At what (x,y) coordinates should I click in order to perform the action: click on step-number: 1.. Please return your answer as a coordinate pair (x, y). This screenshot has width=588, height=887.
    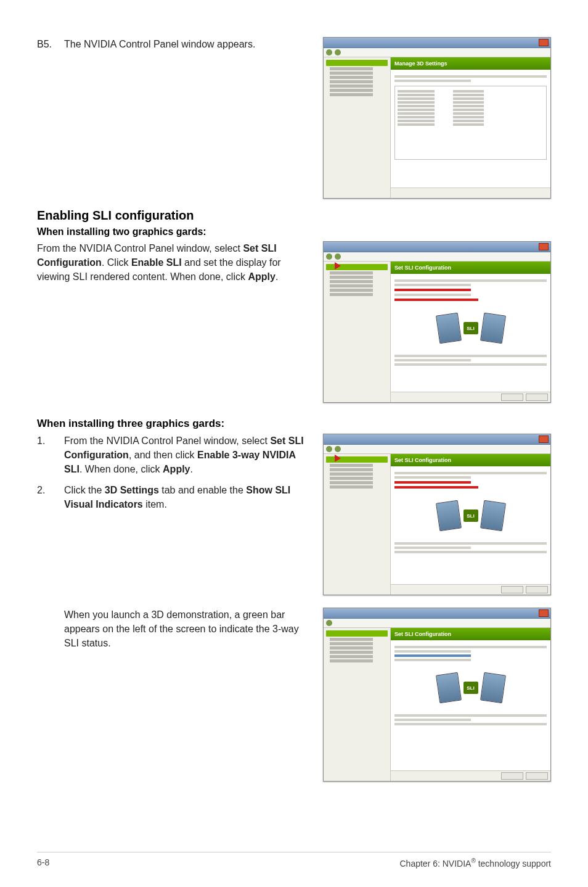
    Looking at the image, I should click on (46, 455).